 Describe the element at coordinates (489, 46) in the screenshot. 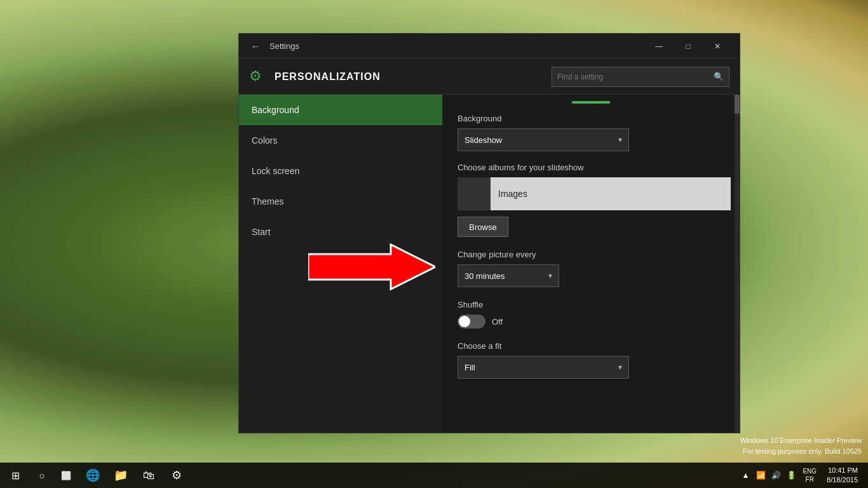

I see `title-bar: ← Settings — □ ✕` at that location.